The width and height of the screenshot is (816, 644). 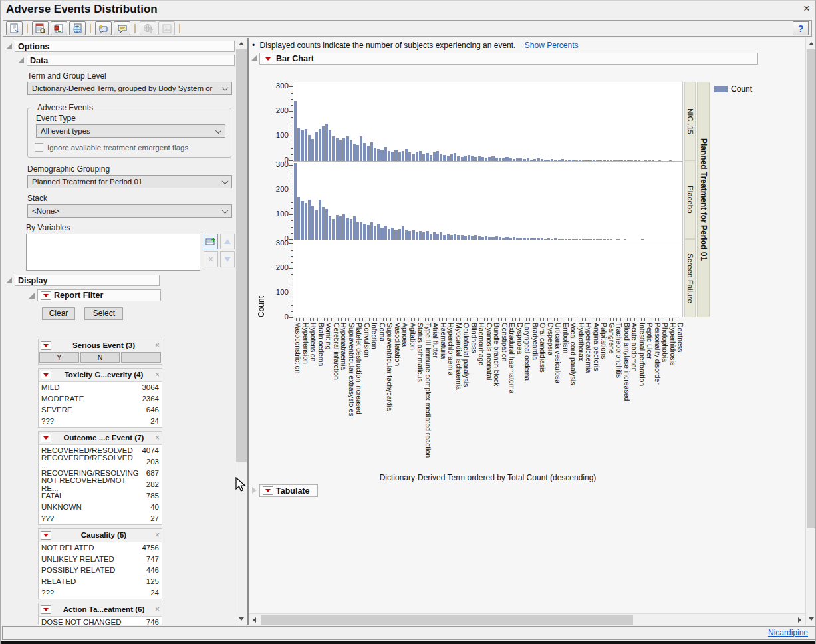 I want to click on filter-value-row: POSSIBLY RELATED446, so click(x=100, y=571).